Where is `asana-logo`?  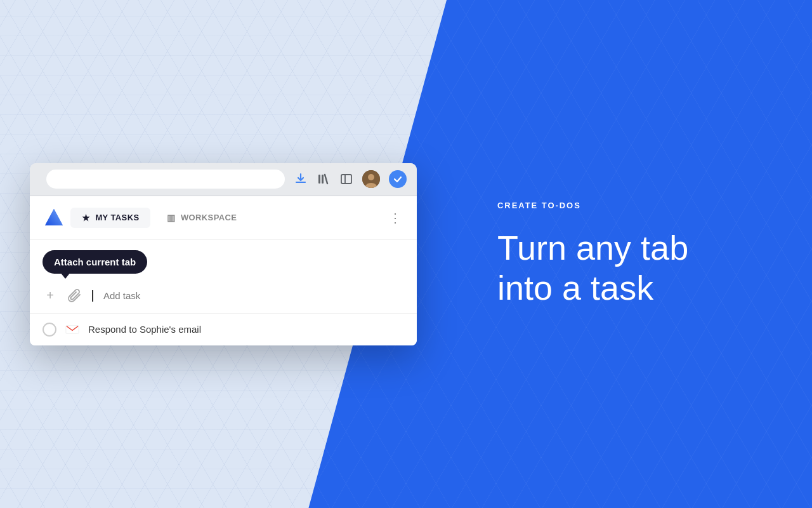 asana-logo is located at coordinates (54, 218).